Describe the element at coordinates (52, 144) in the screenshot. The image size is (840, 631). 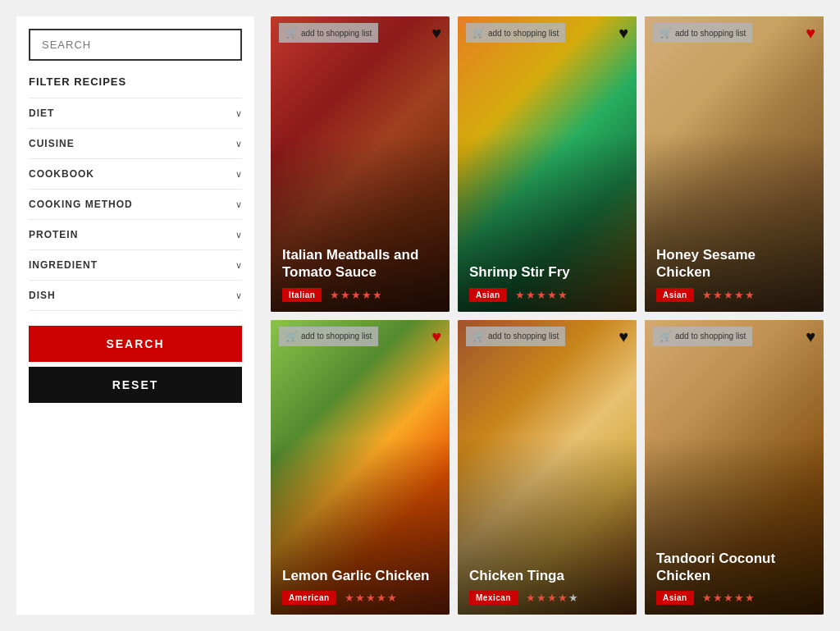
I see `filter-label-cuisine: CUISINE` at that location.